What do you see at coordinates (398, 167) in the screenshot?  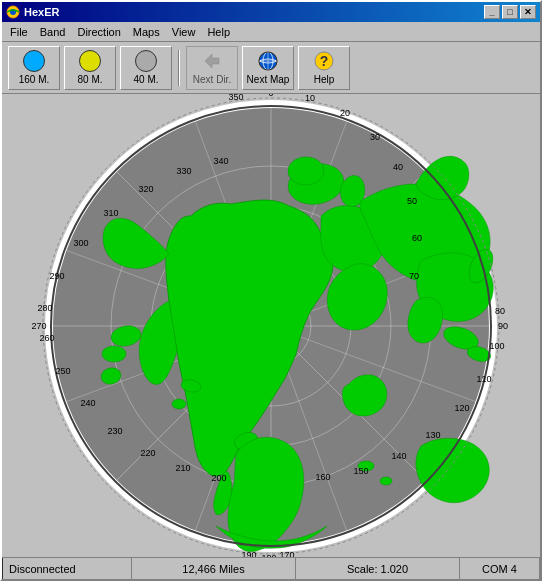 I see `svg-text: 40` at bounding box center [398, 167].